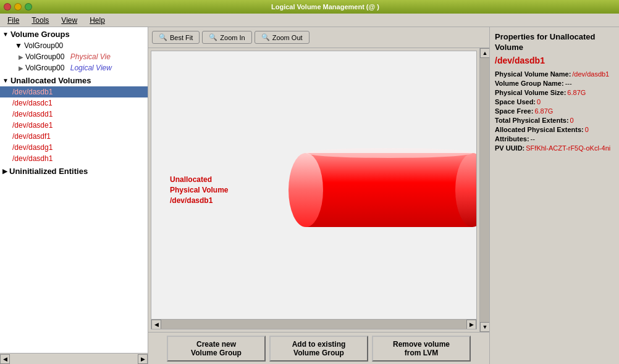 The image size is (619, 364). What do you see at coordinates (232, 38) in the screenshot?
I see `zoom-in-label: Zoom In` at bounding box center [232, 38].